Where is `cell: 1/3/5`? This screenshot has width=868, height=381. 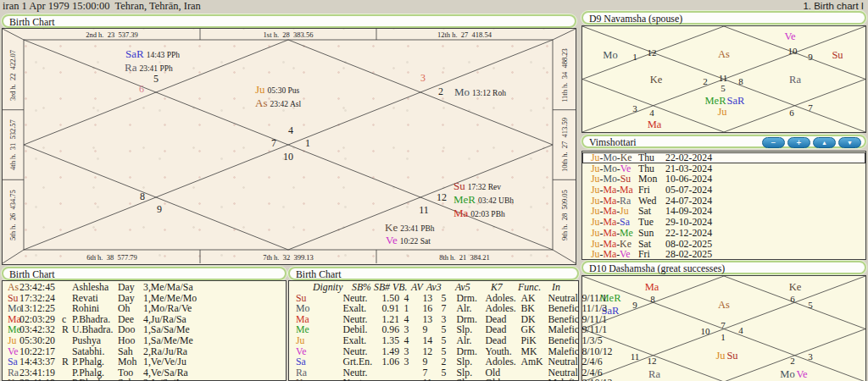 cell: 1/3/5 is located at coordinates (592, 340).